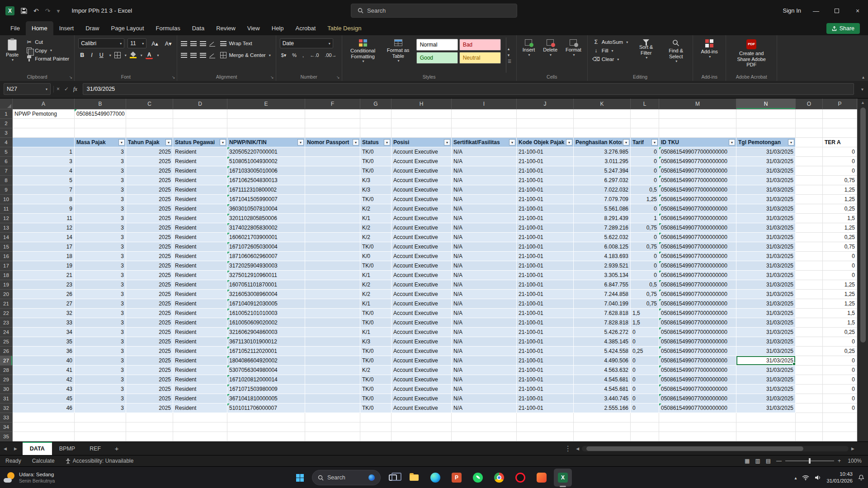 Image resolution: width=868 pixels, height=488 pixels. Describe the element at coordinates (645, 171) in the screenshot. I see `cell-L7: 0` at that location.